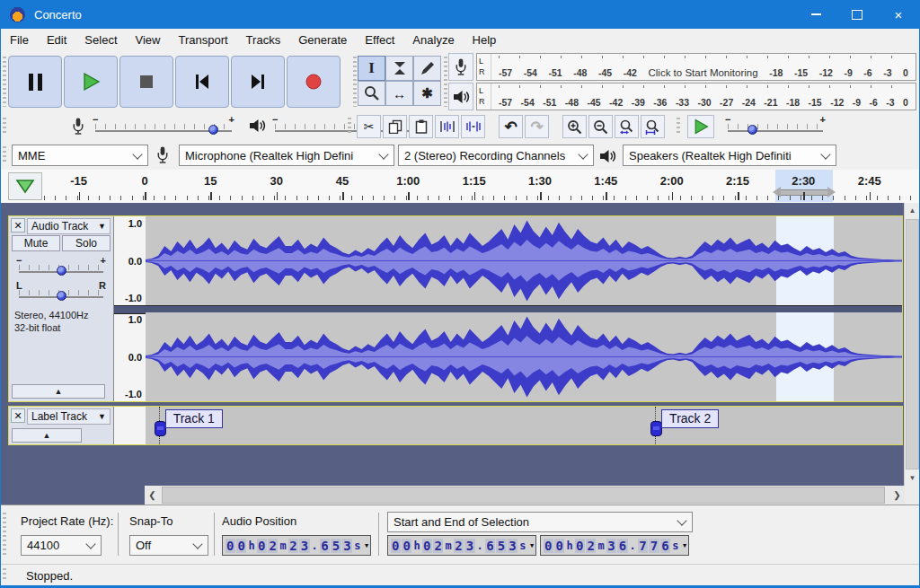  Describe the element at coordinates (523, 496) in the screenshot. I see `horizontal-scrollbar-thumb` at that location.